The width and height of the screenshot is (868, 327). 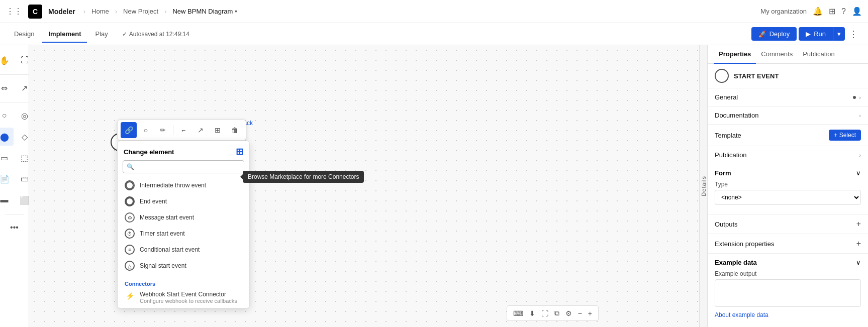 What do you see at coordinates (818, 11) in the screenshot?
I see `notifications-icon: 🔔` at bounding box center [818, 11].